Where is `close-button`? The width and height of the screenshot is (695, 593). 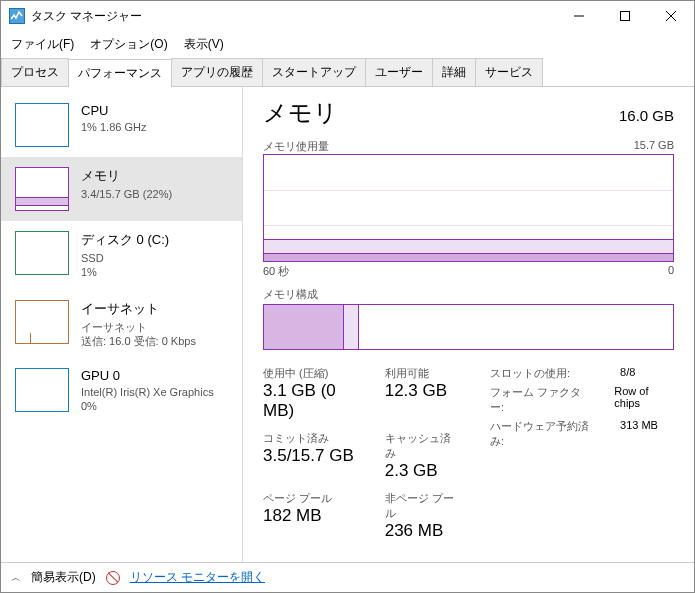 close-button is located at coordinates (671, 16).